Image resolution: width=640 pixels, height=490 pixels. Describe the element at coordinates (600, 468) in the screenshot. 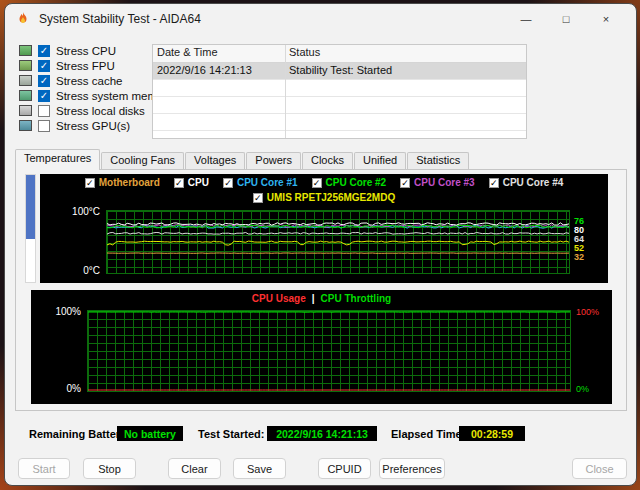

I see `close-button: Close` at that location.